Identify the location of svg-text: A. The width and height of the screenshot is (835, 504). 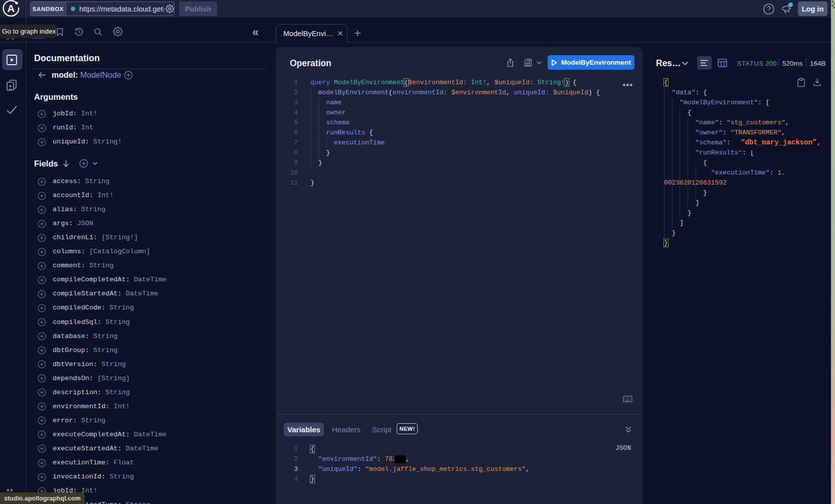
(11, 8).